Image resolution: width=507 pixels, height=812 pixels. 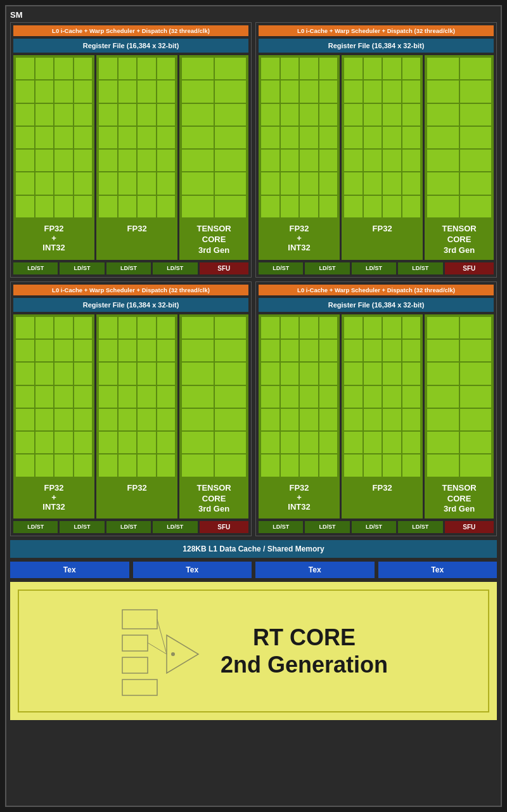 What do you see at coordinates (420, 527) in the screenshot?
I see `ldst-16: LD/ST` at bounding box center [420, 527].